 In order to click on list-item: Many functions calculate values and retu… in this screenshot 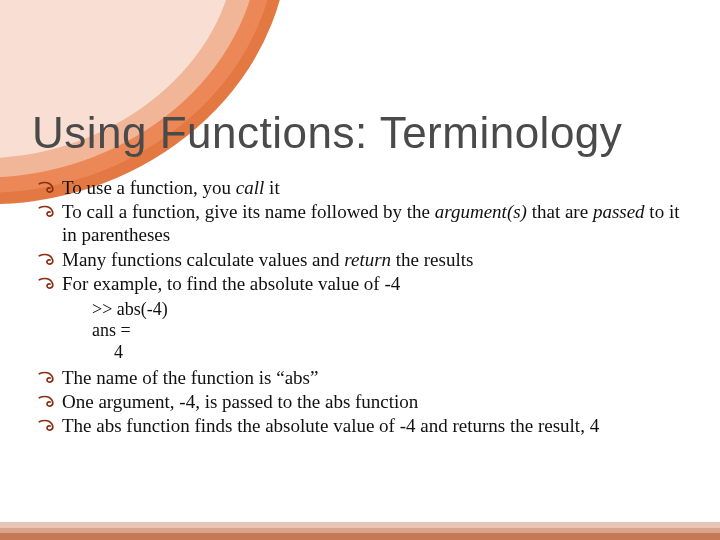, I will do `click(365, 260)`.